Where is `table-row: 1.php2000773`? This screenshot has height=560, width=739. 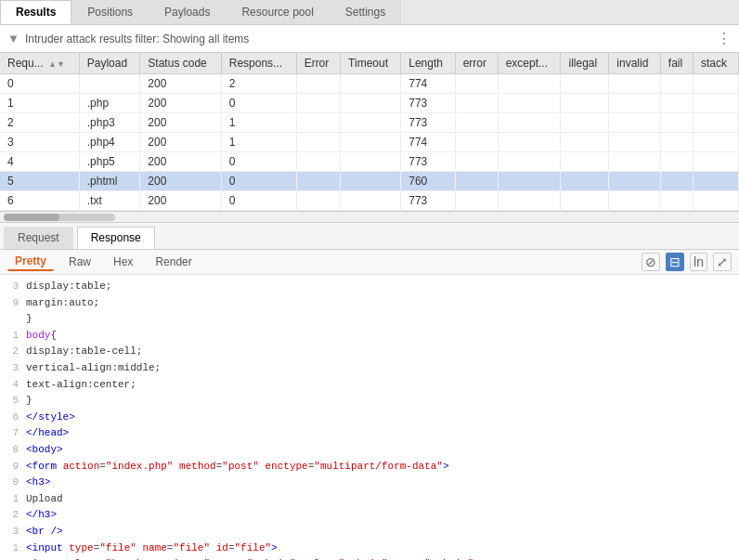 table-row: 1.php2000773 is located at coordinates (370, 104).